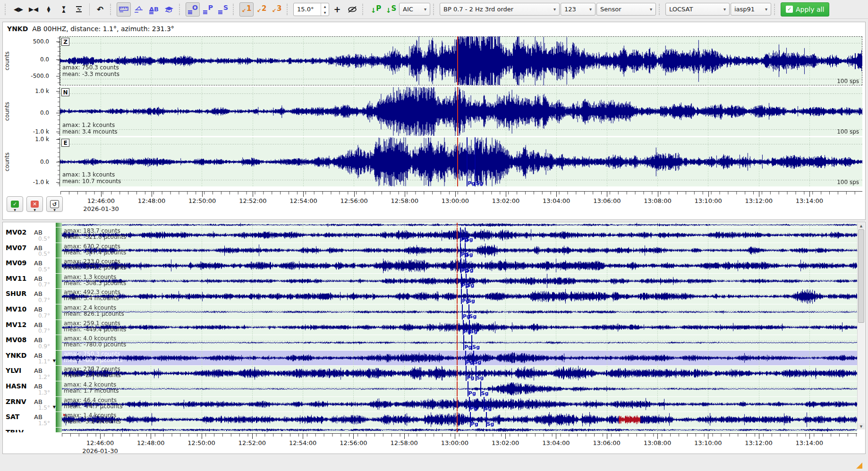  I want to click on amplitude-zoom-in-icon: ▼▲, so click(64, 9).